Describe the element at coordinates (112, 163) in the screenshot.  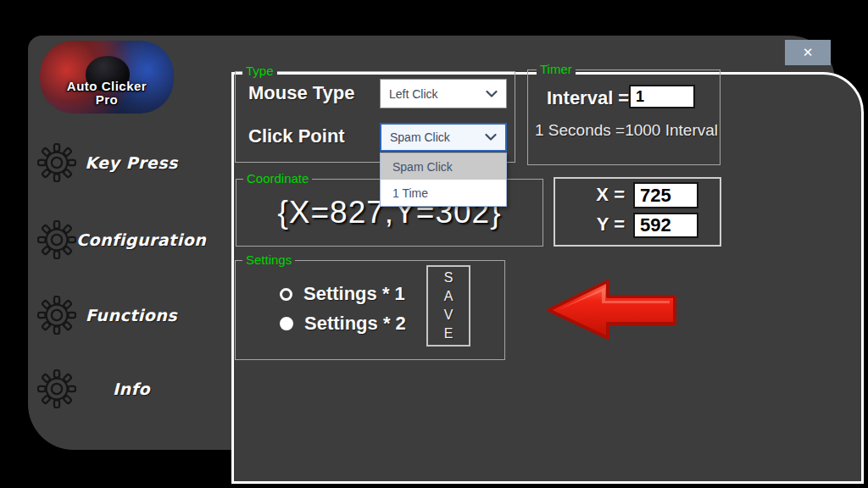
I see `sidebar-item-key-press: Key Press` at that location.